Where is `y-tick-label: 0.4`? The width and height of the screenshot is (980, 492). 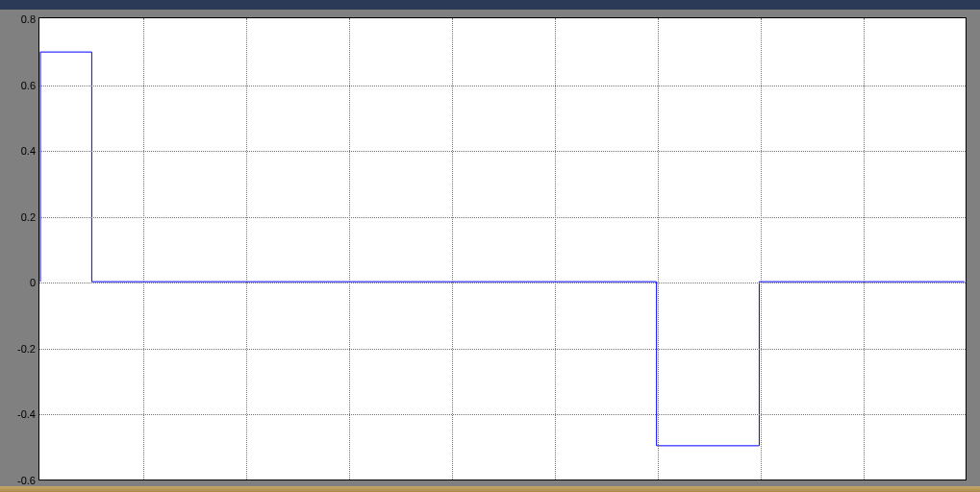
y-tick-label: 0.4 is located at coordinates (29, 151).